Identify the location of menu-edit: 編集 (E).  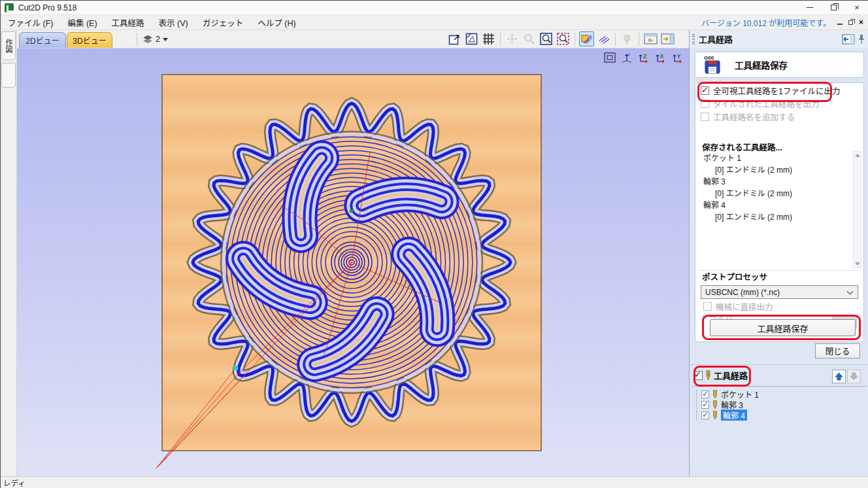
(82, 22).